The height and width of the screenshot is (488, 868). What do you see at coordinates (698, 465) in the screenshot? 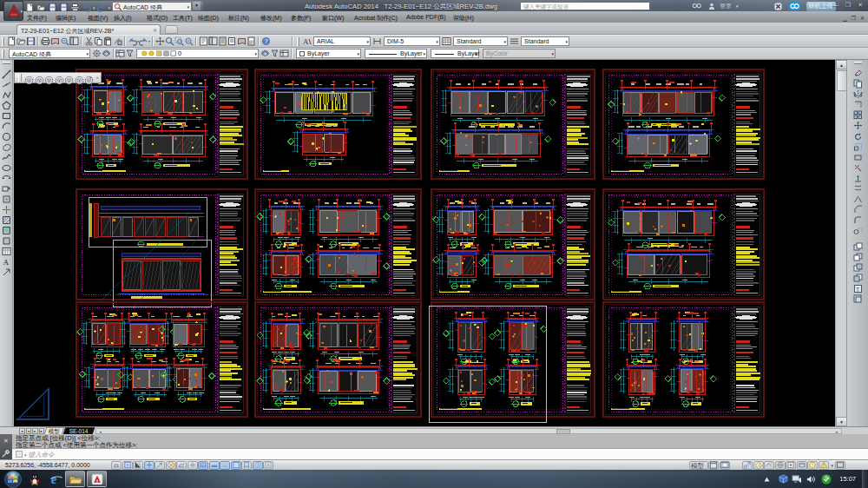
I see `svg-text: 模型` at bounding box center [698, 465].